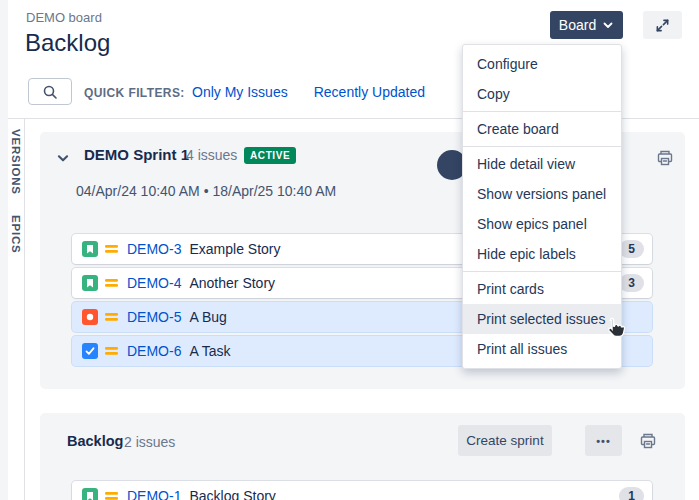 The width and height of the screenshot is (699, 500). Describe the element at coordinates (95, 441) in the screenshot. I see `backlog-name: Backlog` at that location.